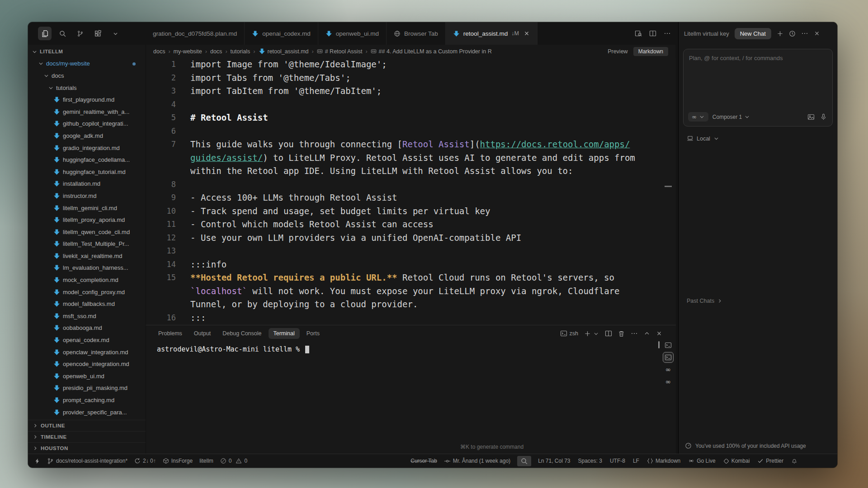 The image size is (868, 488). What do you see at coordinates (62, 33) in the screenshot?
I see `search-icon` at bounding box center [62, 33].